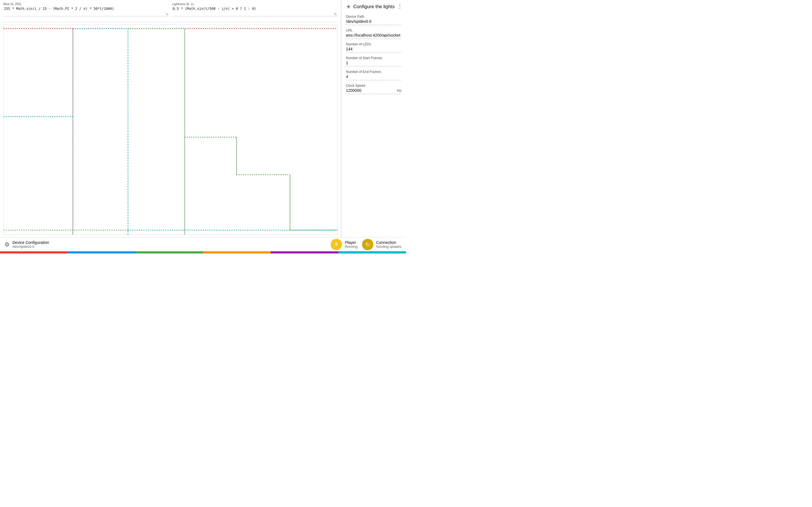  What do you see at coordinates (374, 77) in the screenshot?
I see `num-end-frames-value: 4` at bounding box center [374, 77].